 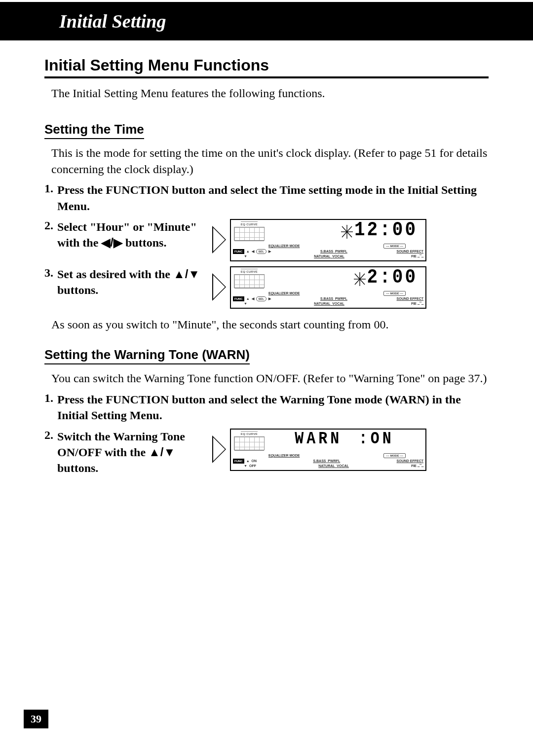 What do you see at coordinates (249, 224) in the screenshot?
I see `eq-curve-label: EQ CURVE` at bounding box center [249, 224].